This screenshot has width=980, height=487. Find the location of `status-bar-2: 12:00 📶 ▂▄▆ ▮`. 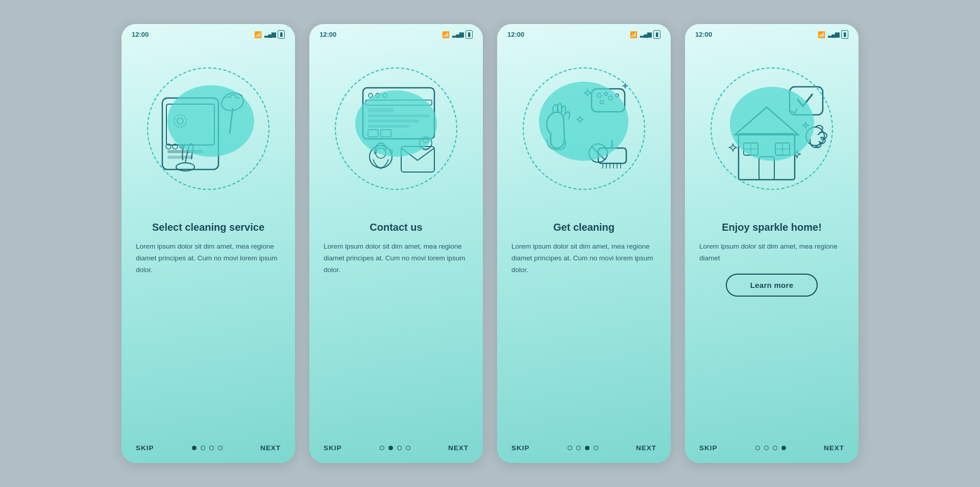

status-bar-2: 12:00 📶 ▂▄▆ ▮ is located at coordinates (396, 33).